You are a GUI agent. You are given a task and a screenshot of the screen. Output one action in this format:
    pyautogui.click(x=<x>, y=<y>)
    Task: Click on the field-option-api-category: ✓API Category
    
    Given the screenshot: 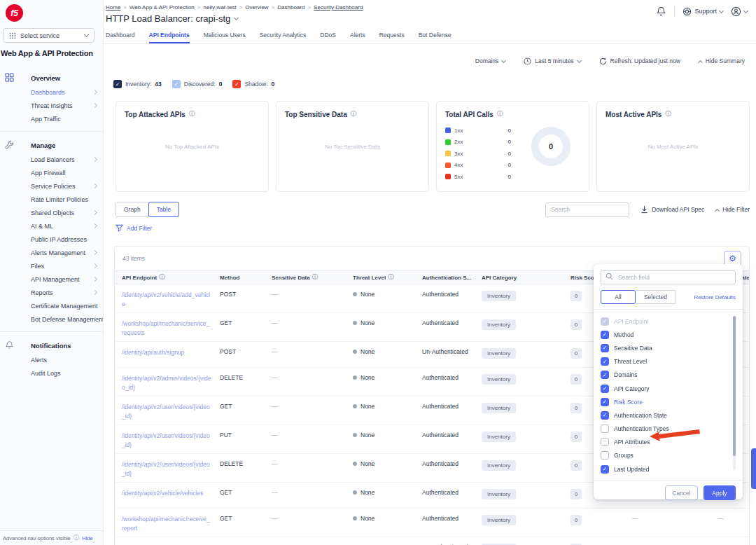 What is the action you would take?
    pyautogui.click(x=668, y=388)
    